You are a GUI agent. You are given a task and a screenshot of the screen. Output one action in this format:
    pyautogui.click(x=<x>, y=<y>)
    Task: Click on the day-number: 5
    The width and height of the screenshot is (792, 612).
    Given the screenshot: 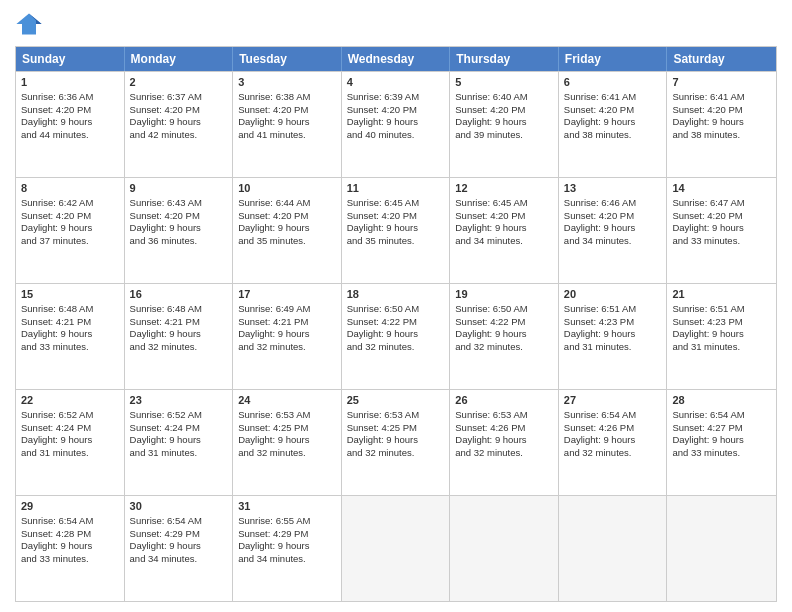 What is the action you would take?
    pyautogui.click(x=504, y=82)
    